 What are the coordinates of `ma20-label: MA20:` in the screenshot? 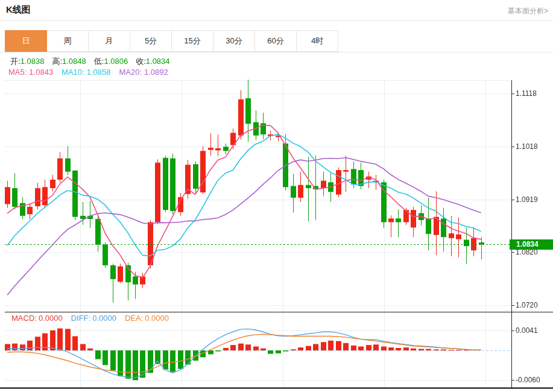 It's located at (130, 72).